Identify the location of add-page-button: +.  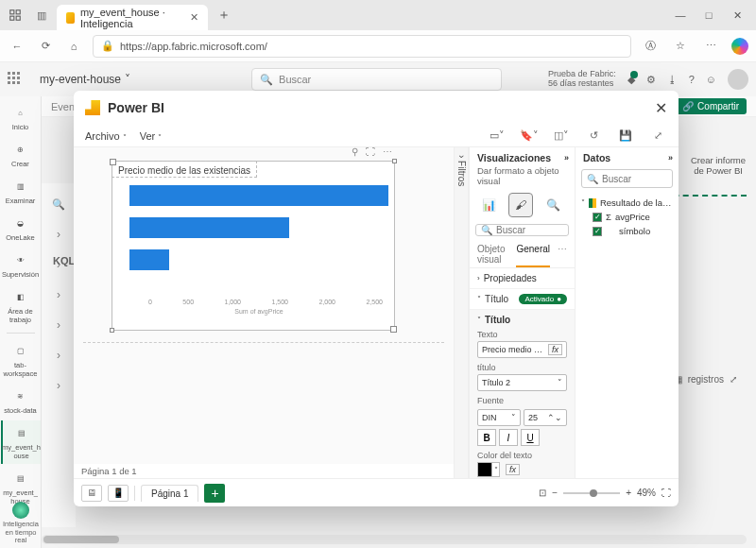
(215, 493).